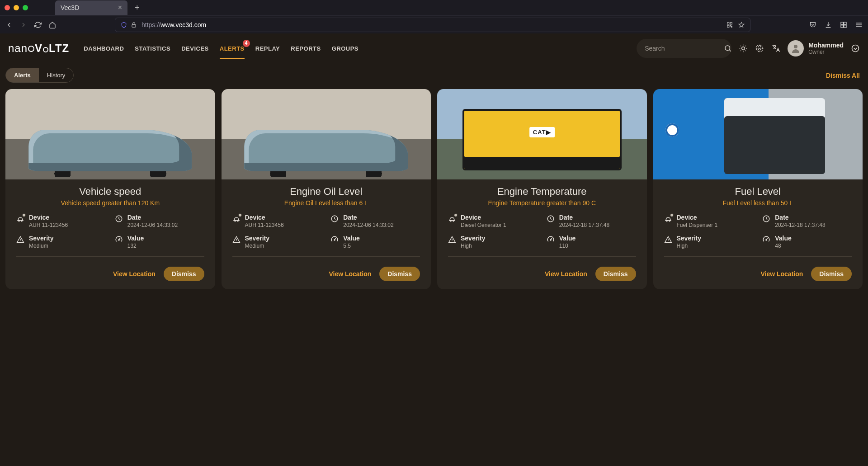  What do you see at coordinates (23, 75) in the screenshot?
I see `tab-alerts: Alerts` at bounding box center [23, 75].